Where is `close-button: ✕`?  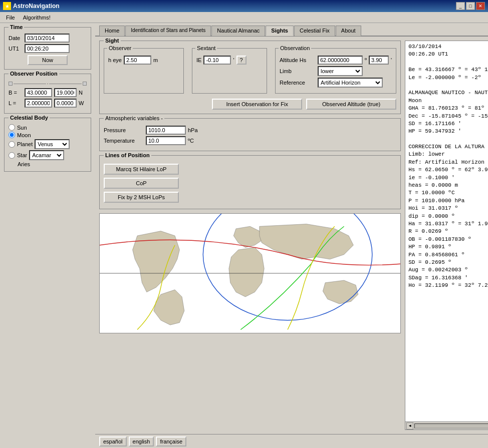
close-button: ✕ is located at coordinates (480, 6).